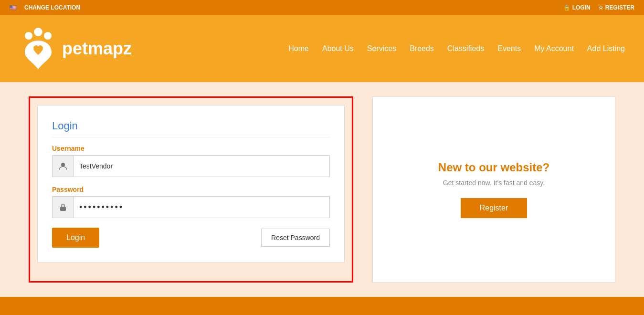 This screenshot has height=315, width=644. I want to click on logo-icon, so click(38, 49).